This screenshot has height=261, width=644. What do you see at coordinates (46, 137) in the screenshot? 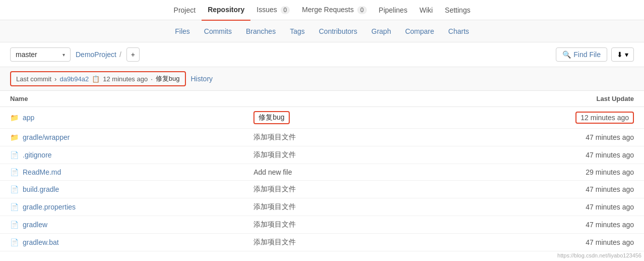
I see `file-name-link: gradle/wrapper` at bounding box center [46, 137].